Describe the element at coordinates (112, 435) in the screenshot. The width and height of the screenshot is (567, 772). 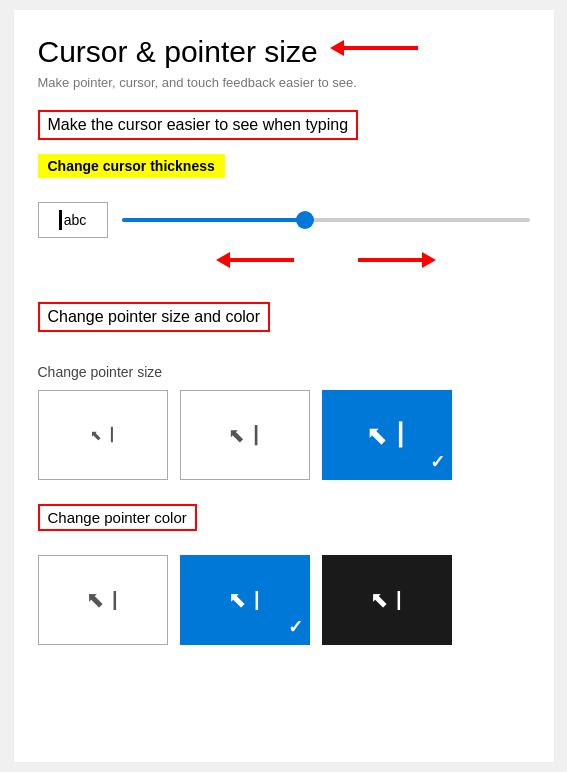
I see `small-ibeam-icon: ┃` at that location.